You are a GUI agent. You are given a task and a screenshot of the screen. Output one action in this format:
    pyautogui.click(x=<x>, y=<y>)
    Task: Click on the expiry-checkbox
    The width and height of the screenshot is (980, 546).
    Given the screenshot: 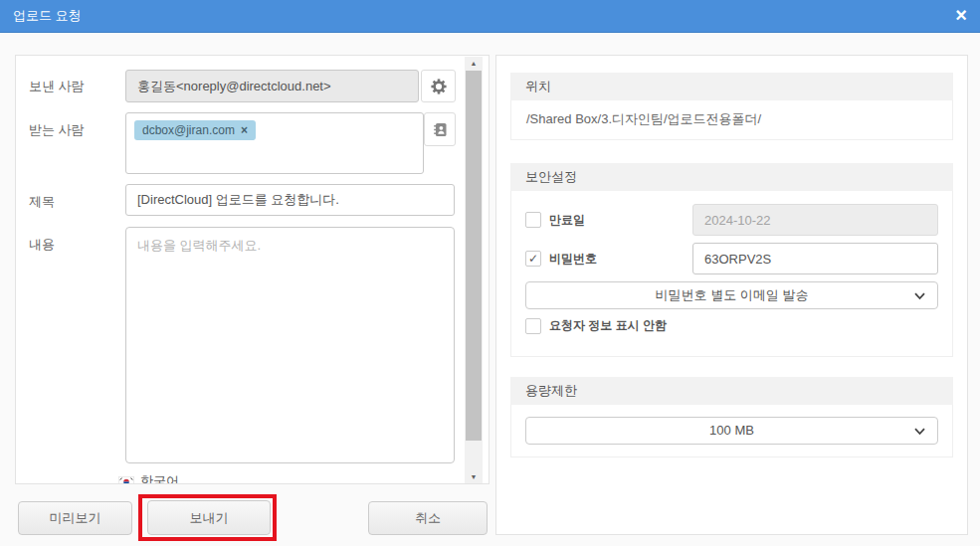 What is the action you would take?
    pyautogui.click(x=533, y=220)
    